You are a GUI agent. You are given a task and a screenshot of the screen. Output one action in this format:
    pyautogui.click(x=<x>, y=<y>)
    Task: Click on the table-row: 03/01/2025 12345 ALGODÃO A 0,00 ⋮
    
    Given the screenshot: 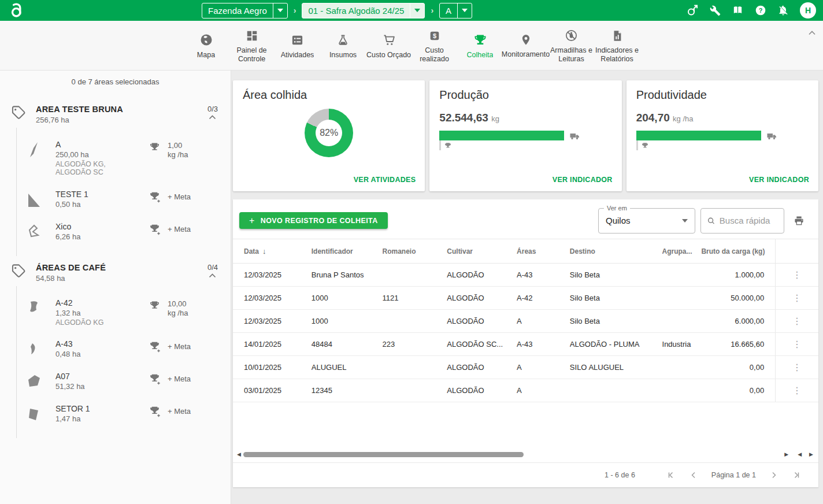 What is the action you would take?
    pyautogui.click(x=526, y=391)
    